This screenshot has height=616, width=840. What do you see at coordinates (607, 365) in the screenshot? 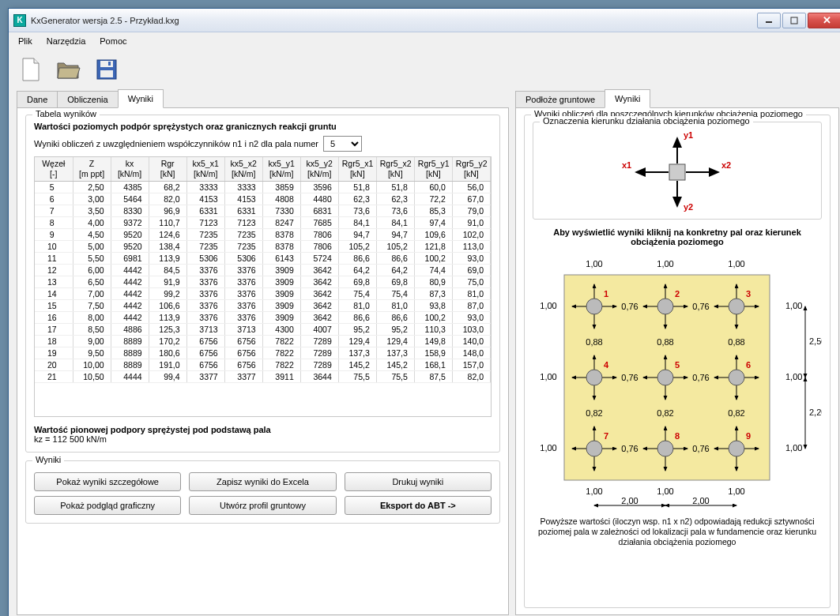
I see `svg-text: 4` at bounding box center [607, 365].